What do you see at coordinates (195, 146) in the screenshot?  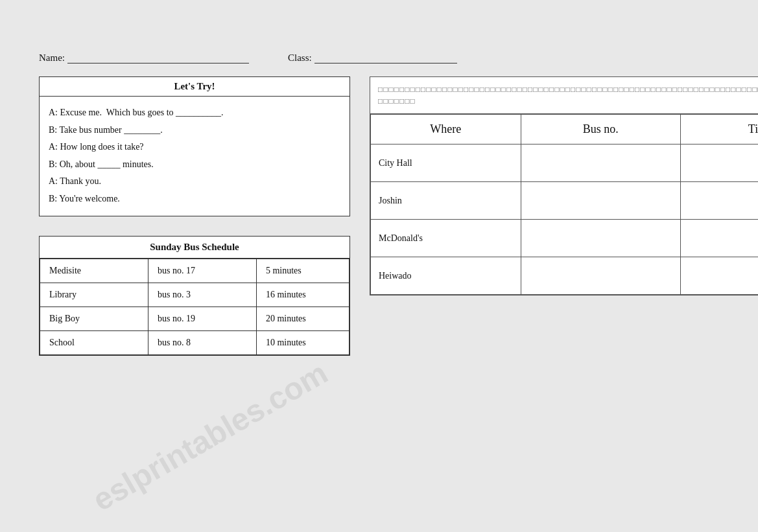 I see `lets-try-box: Let's Try! A: Excuse me. Which bus goes …` at bounding box center [195, 146].